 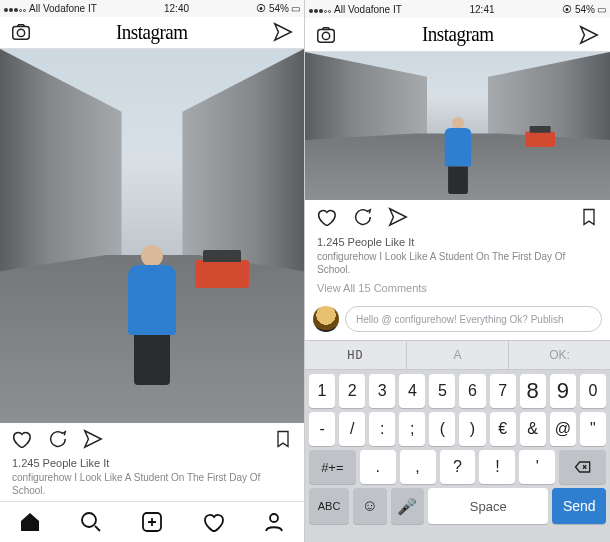 What do you see at coordinates (537, 467) in the screenshot?
I see `key-apostrophe: '` at bounding box center [537, 467].